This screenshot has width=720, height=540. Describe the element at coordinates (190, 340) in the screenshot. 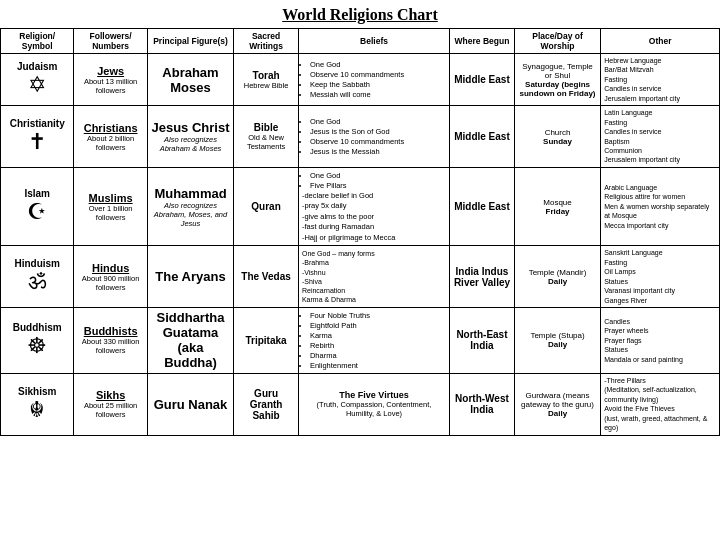

I see `figure-cell-4: Siddhartha Guatama (aka Buddha)` at that location.